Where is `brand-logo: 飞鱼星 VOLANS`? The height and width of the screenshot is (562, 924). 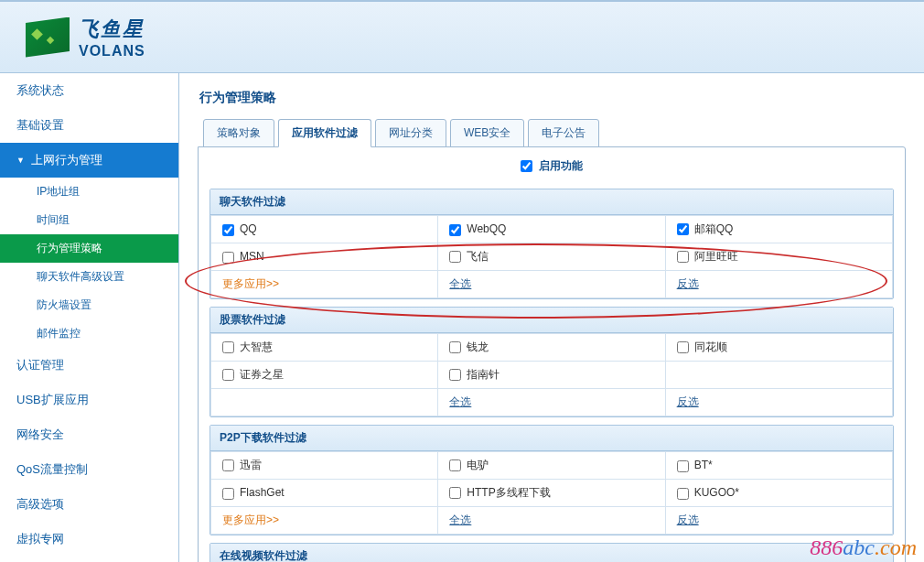 brand-logo: 飞鱼星 VOLANS is located at coordinates (86, 38).